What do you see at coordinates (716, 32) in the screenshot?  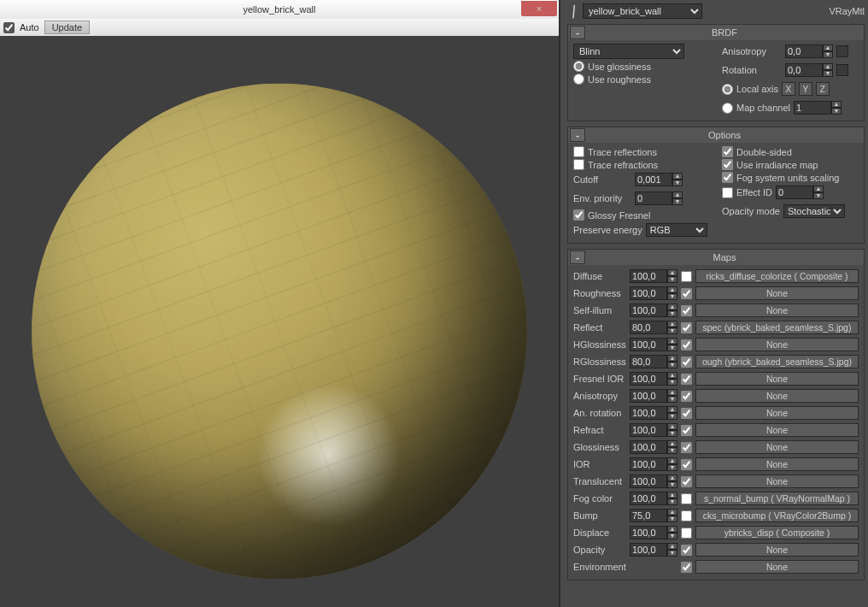 I see `brdf-header: - BRDF` at bounding box center [716, 32].